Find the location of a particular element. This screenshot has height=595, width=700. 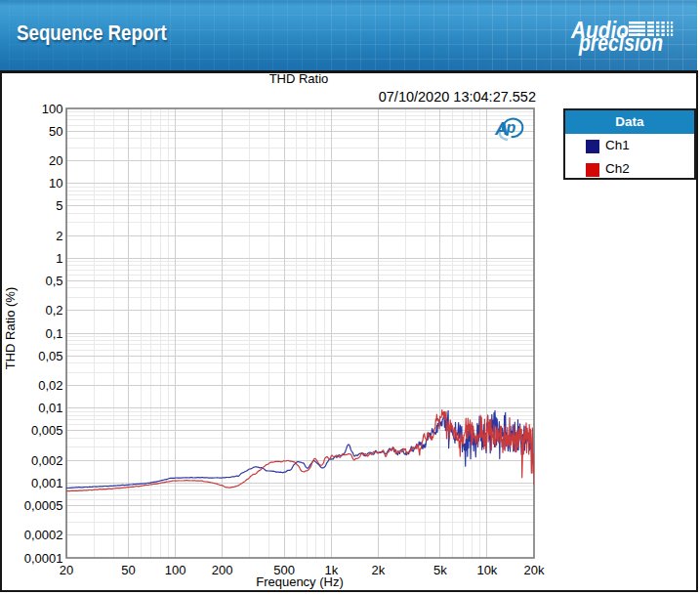

svg-text: p is located at coordinates (512, 127).